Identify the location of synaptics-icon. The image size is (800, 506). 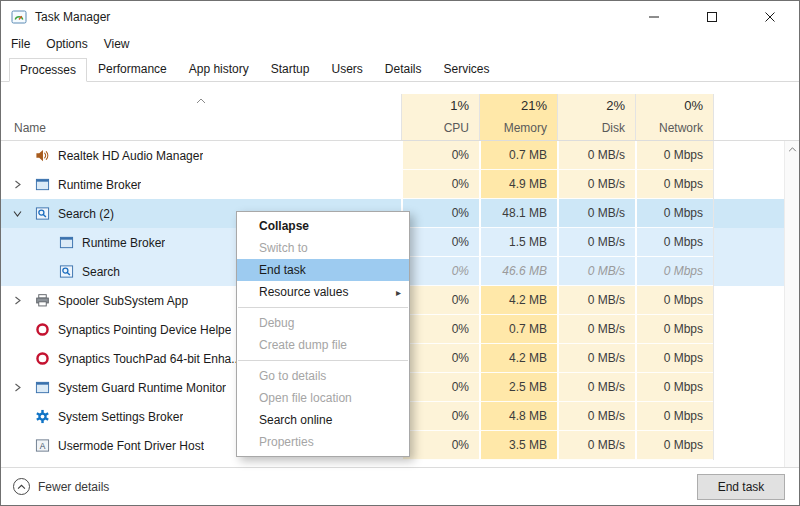
(42, 330).